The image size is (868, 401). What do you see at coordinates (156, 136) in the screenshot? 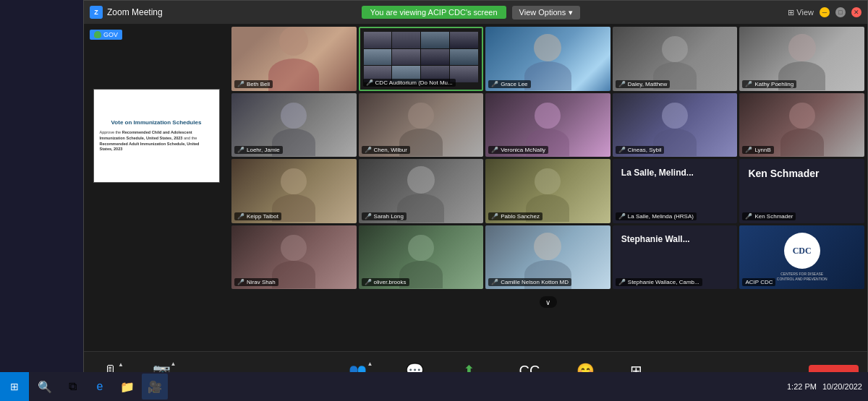
I see `slide-preview: Vote on Immunization Schedules Approve t…` at bounding box center [156, 136].